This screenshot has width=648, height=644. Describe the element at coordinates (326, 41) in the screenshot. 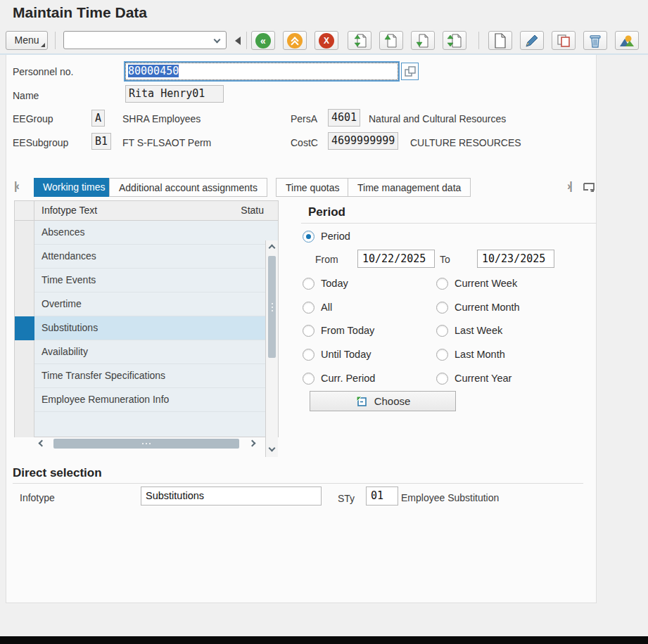

I see `cancel-button: X` at that location.